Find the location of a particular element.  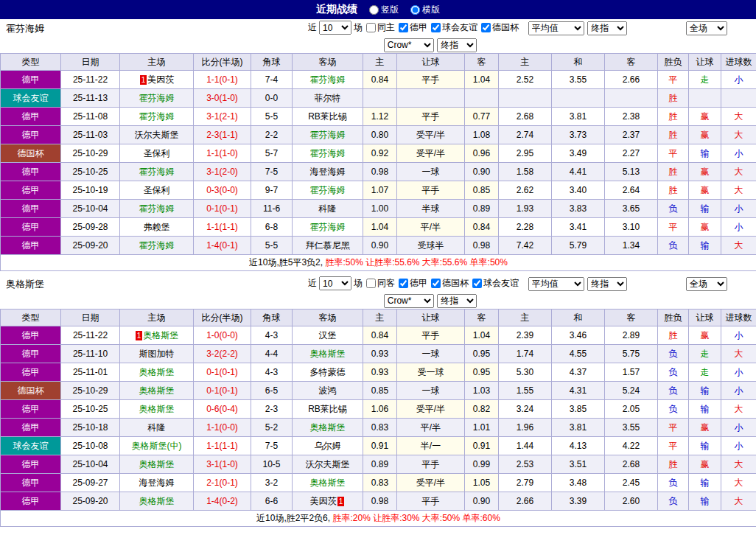

odds-handicap: 平手 is located at coordinates (431, 116).